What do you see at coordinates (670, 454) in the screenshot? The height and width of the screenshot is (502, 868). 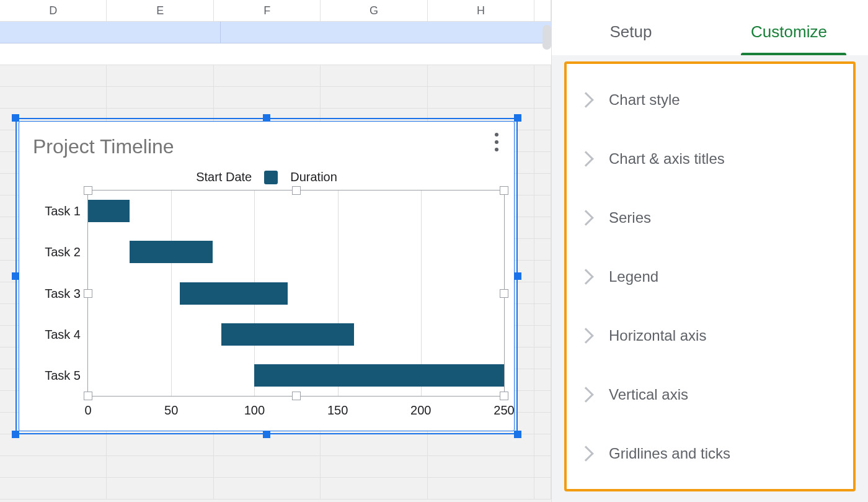 I see `accordion-label: Gridlines and ticks` at bounding box center [670, 454].